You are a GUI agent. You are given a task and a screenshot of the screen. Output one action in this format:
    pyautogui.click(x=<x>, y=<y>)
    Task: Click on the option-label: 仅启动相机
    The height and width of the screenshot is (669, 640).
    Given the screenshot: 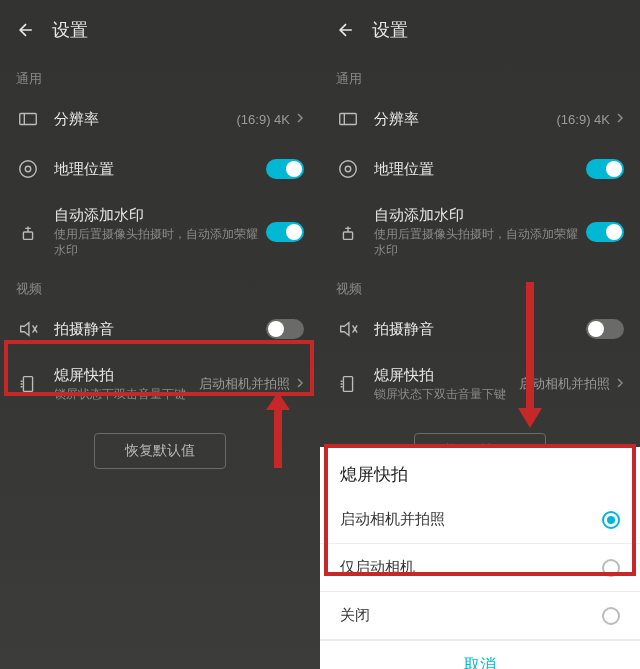 What is the action you would take?
    pyautogui.click(x=378, y=568)
    